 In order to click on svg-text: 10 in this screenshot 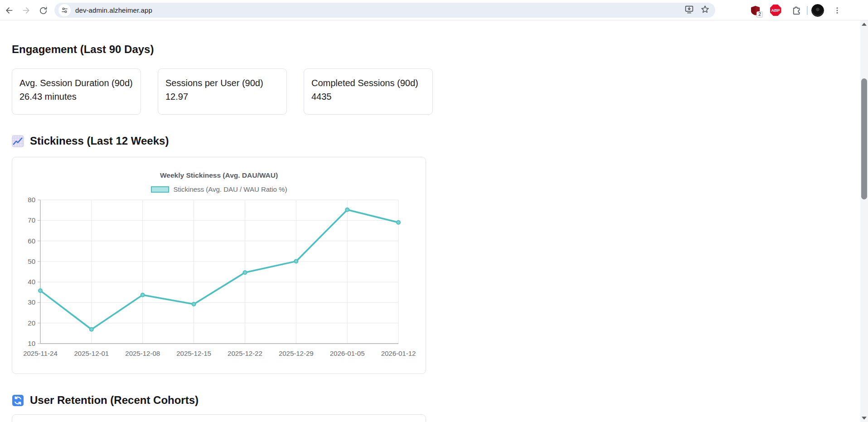, I will do `click(32, 344)`.